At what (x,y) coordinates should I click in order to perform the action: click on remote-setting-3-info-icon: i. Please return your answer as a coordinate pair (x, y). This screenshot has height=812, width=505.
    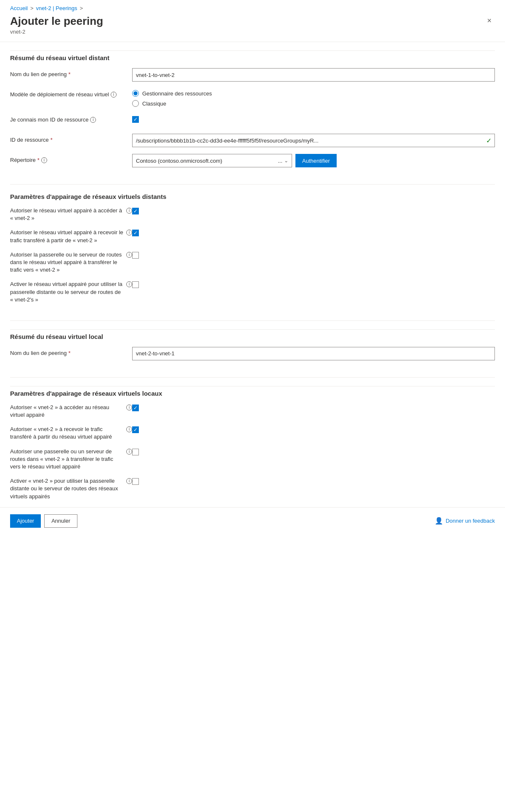
    Looking at the image, I should click on (129, 255).